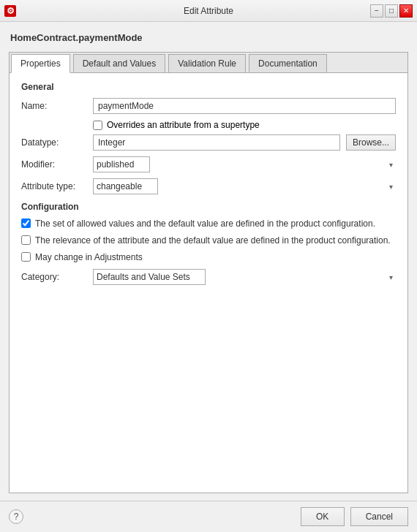 The image size is (417, 532). I want to click on attribute-type-label: Attribute type:, so click(54, 186).